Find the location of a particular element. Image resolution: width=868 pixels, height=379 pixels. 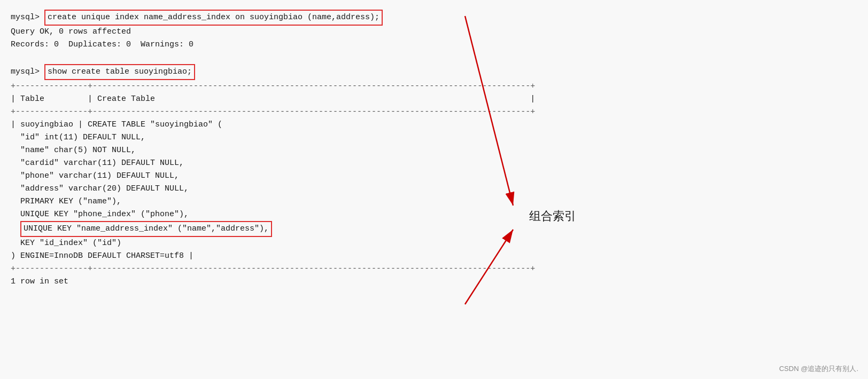

query-ok: Query OK, 0 rows affected is located at coordinates (71, 32).